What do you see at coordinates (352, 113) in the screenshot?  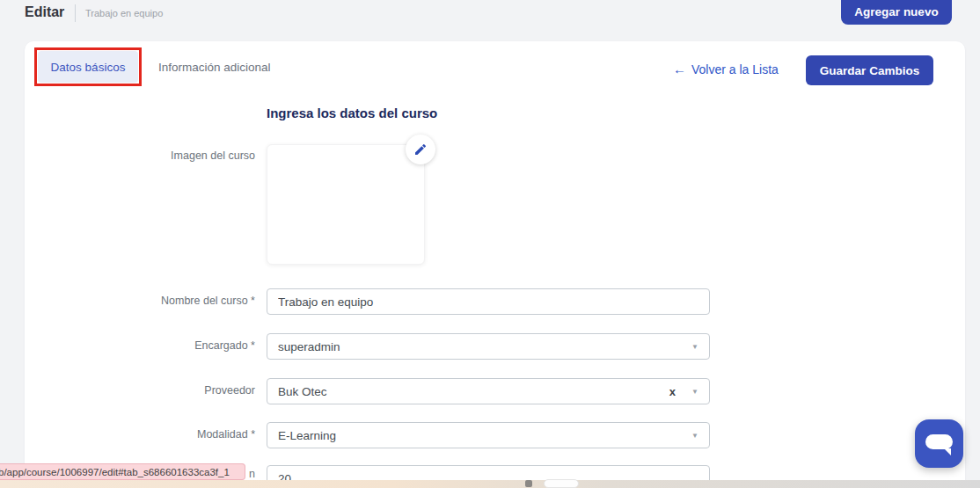 I see `form-heading: Ingresa los datos del curso` at bounding box center [352, 113].